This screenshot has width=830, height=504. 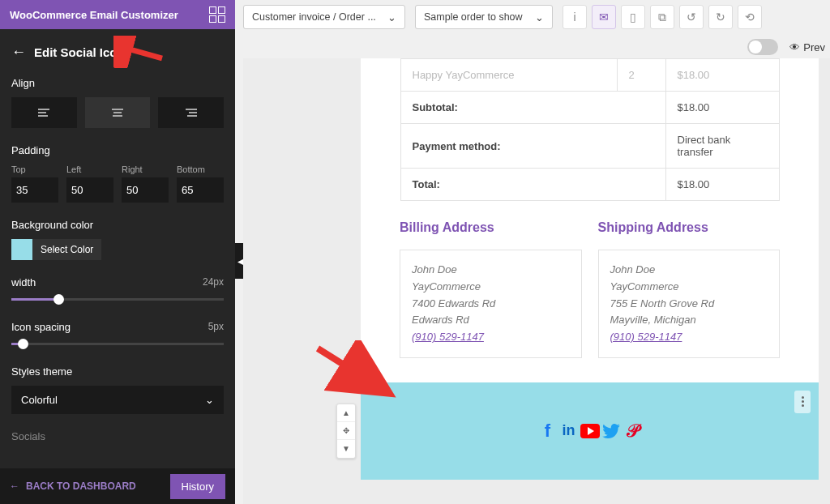 I want to click on copy-icon-button: ⧉, so click(x=662, y=17).